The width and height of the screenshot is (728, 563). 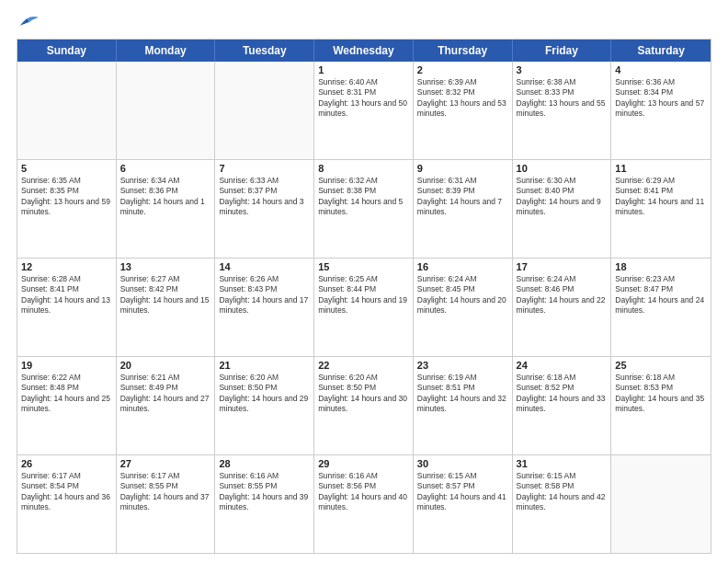 I want to click on sunset-text: Sunset: 8:47 PM, so click(x=643, y=289).